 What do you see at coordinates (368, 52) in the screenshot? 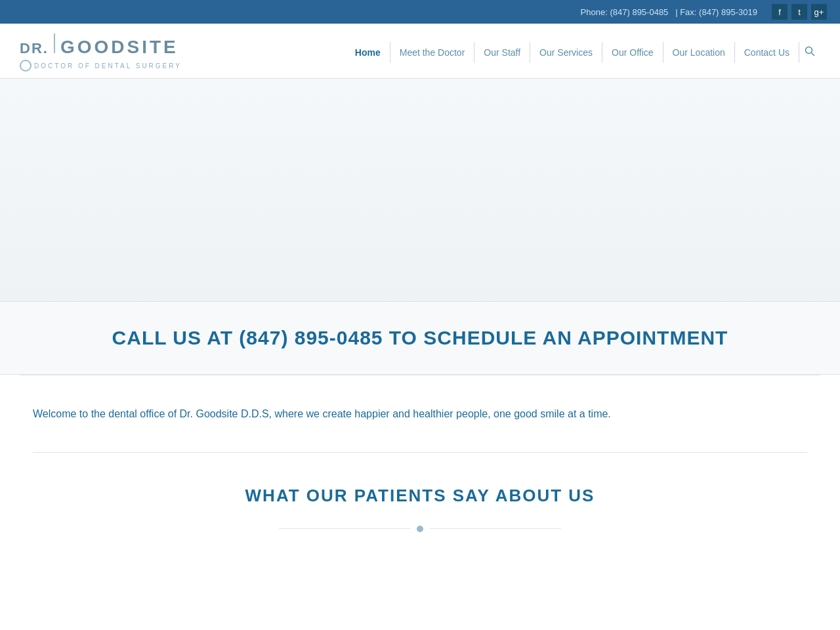
I see `nav-home: Home` at bounding box center [368, 52].